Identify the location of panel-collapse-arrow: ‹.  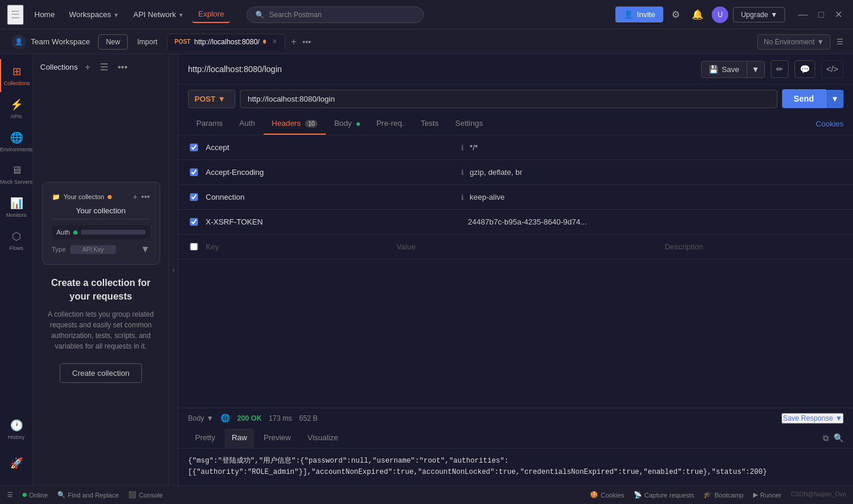
(174, 269).